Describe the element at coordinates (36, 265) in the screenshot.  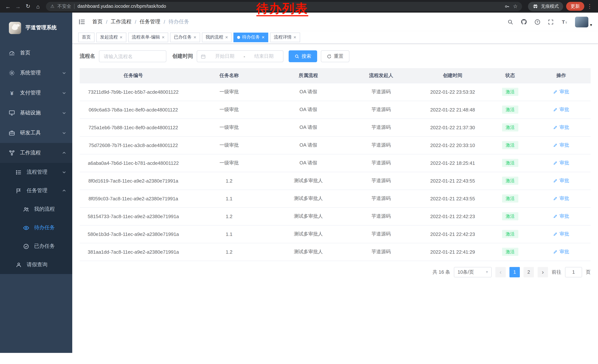
I see `sidebar-item-leave-query: 请假查询` at that location.